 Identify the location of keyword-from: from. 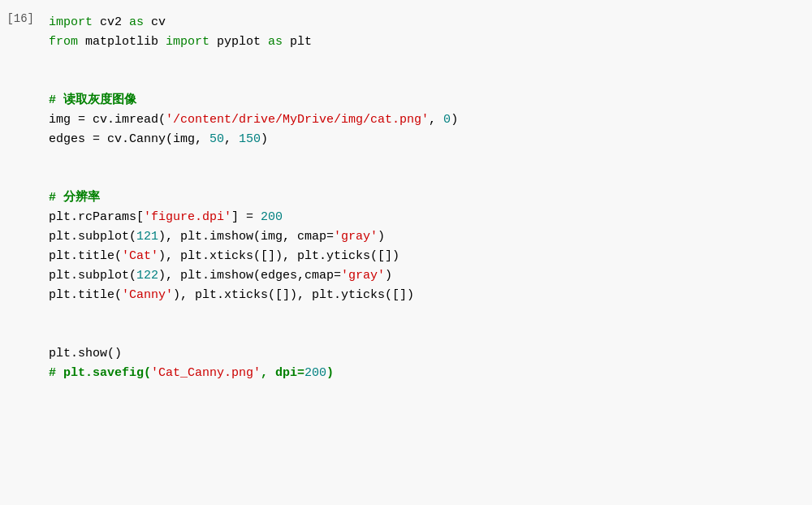
(63, 42).